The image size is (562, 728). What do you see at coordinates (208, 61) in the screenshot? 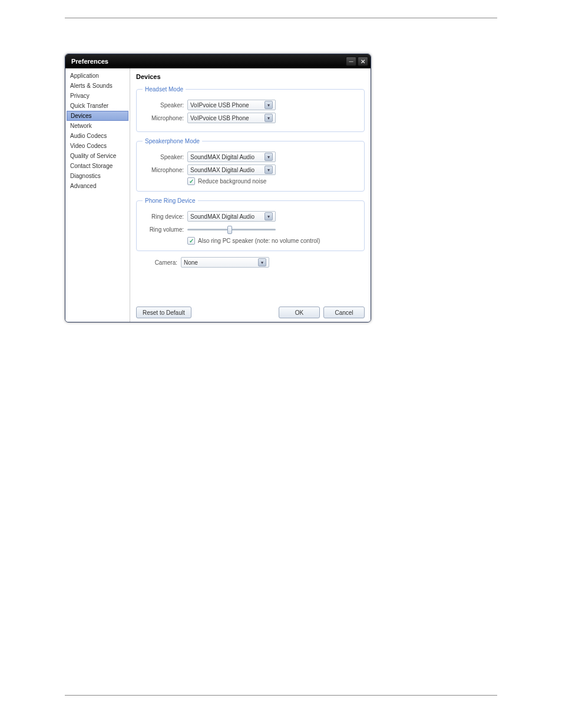
I see `window-title: Preferences` at bounding box center [208, 61].